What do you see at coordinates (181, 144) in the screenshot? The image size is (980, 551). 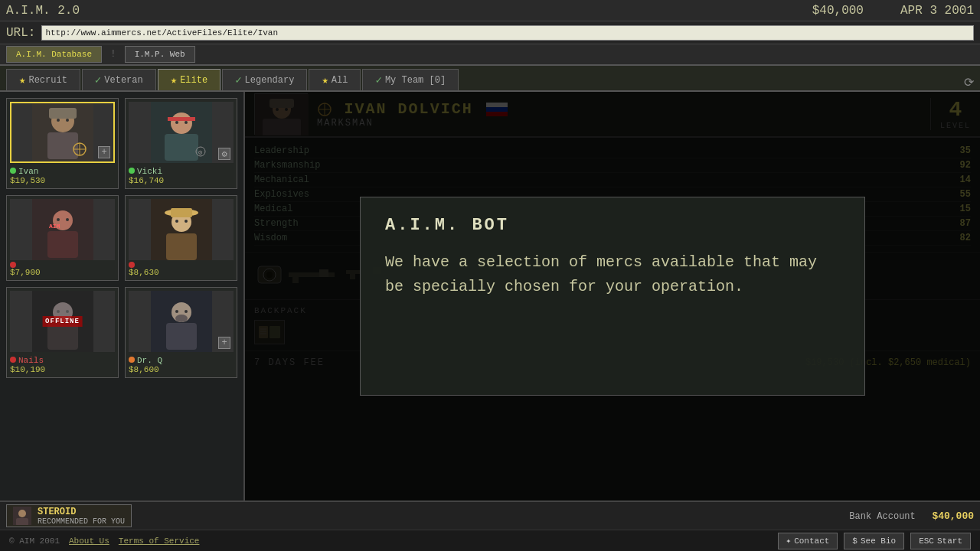 I see `merc-card-vicki: ⚙ ⚙ Vicki $16,740` at bounding box center [181, 144].